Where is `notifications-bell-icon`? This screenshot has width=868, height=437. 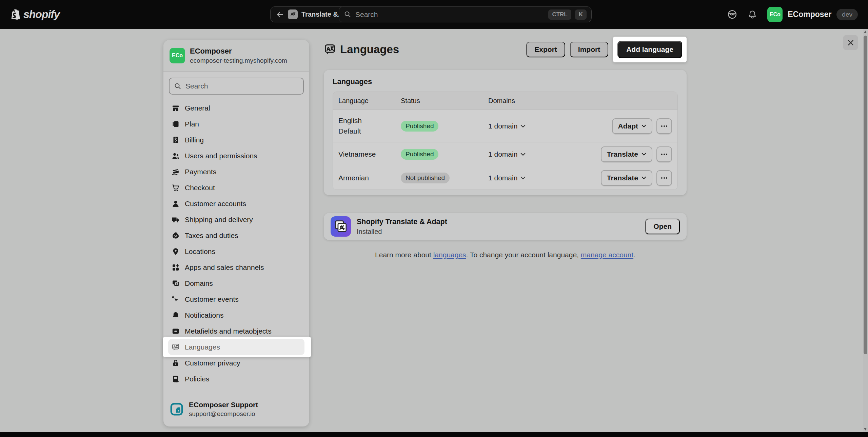 notifications-bell-icon is located at coordinates (752, 15).